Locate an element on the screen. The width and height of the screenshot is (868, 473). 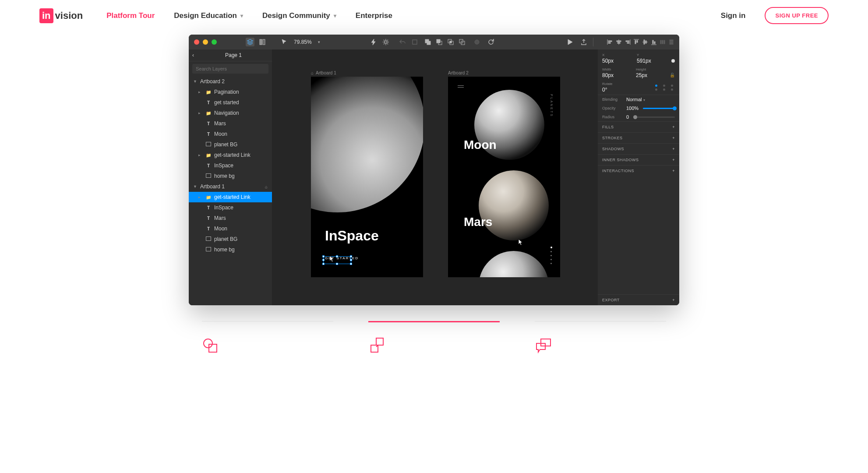
align-left-icon is located at coordinates (610, 42).